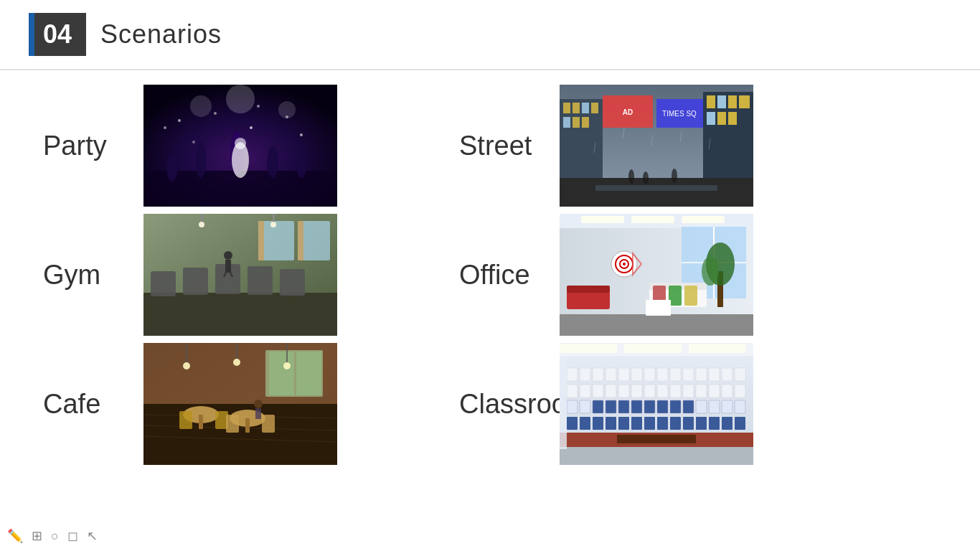  Describe the element at coordinates (55, 537) in the screenshot. I see `circle-icon: ○` at that location.